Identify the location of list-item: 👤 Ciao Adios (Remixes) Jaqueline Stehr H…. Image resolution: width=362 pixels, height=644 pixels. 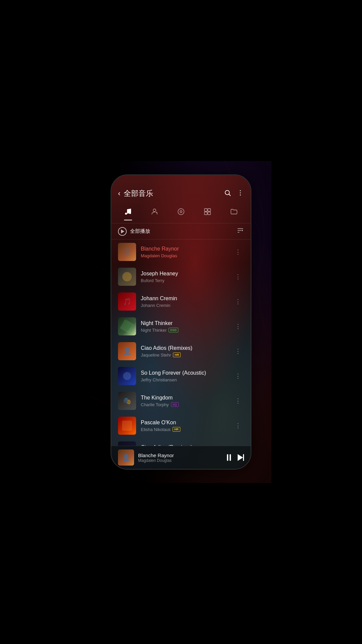
(181, 351).